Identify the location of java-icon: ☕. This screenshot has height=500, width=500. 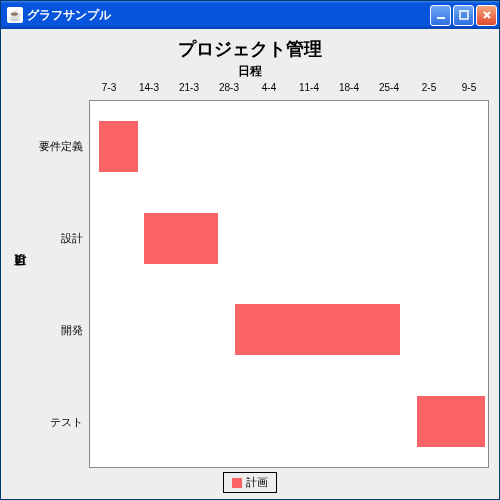
(15, 15).